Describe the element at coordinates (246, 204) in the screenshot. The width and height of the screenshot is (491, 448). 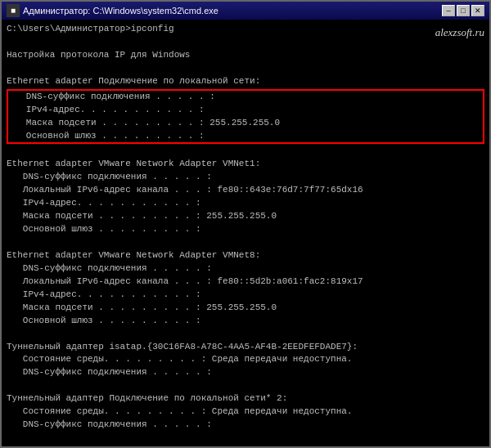
I see `vmnet1-line-2: IPv4-адрес. . . . . . . . . . . :` at that location.